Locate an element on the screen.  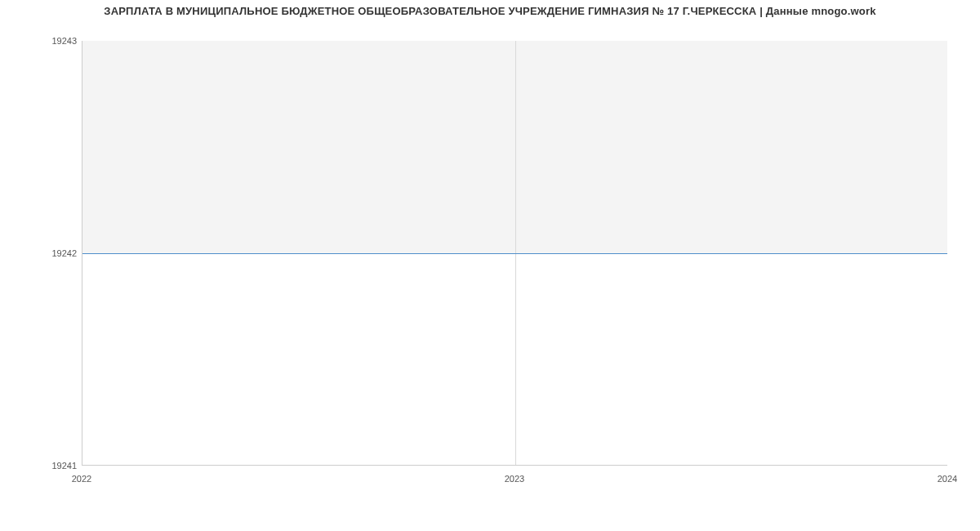
y-tick-label: 19243 is located at coordinates (40, 41).